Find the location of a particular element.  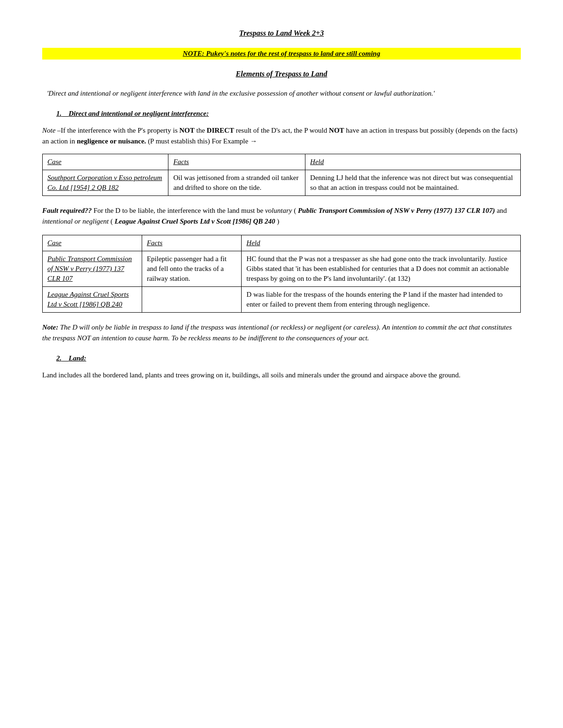

table1-facts1: Oil was jettisoned from a stranded oil t… is located at coordinates (237, 183).